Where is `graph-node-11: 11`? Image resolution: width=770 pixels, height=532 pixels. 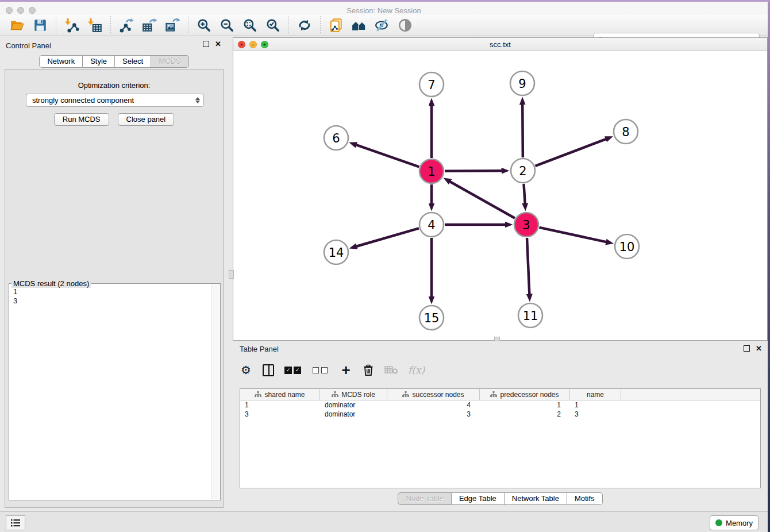 graph-node-11: 11 is located at coordinates (530, 315).